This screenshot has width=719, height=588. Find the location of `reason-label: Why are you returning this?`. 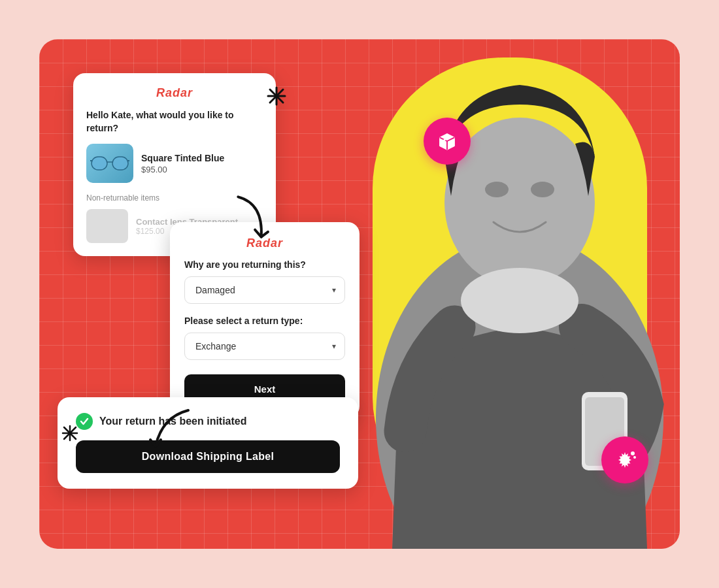

reason-label: Why are you returning this? is located at coordinates (265, 265).